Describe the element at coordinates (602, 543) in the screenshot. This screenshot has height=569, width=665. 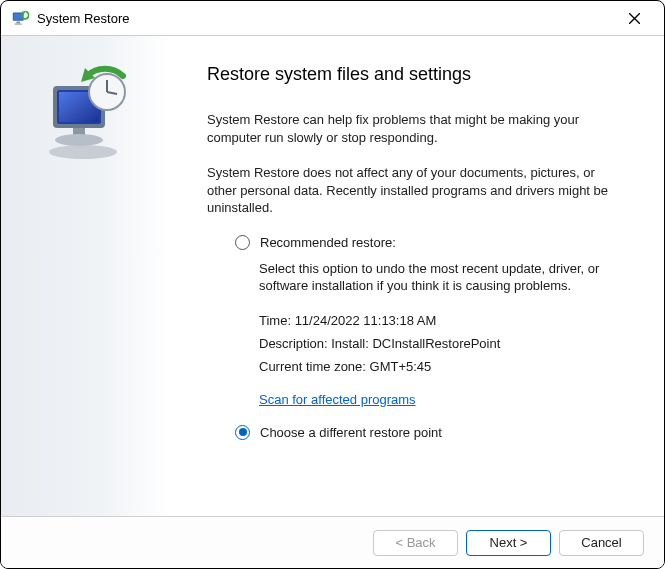
I see `cancel-button: Cancel` at that location.